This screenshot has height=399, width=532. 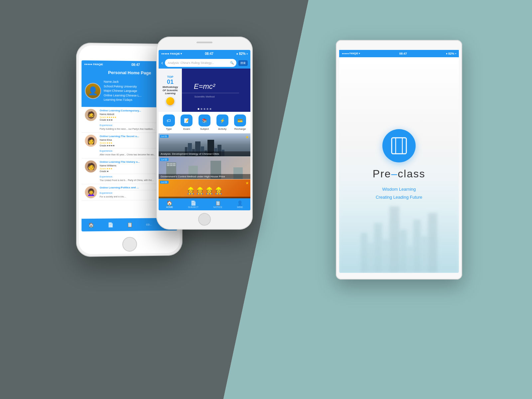 What do you see at coordinates (170, 77) in the screenshot?
I see `top-label: TOP` at bounding box center [170, 77].